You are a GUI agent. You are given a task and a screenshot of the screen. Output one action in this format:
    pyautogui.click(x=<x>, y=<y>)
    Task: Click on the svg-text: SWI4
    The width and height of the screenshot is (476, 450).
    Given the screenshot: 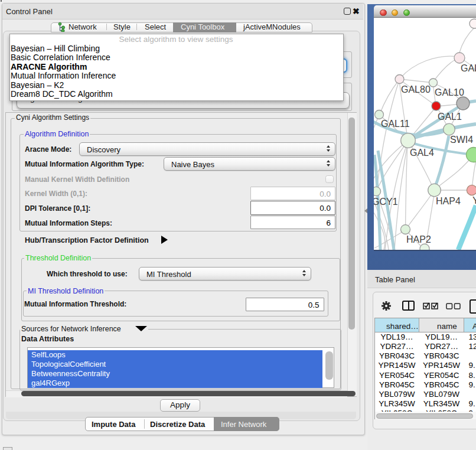 What is the action you would take?
    pyautogui.click(x=462, y=139)
    